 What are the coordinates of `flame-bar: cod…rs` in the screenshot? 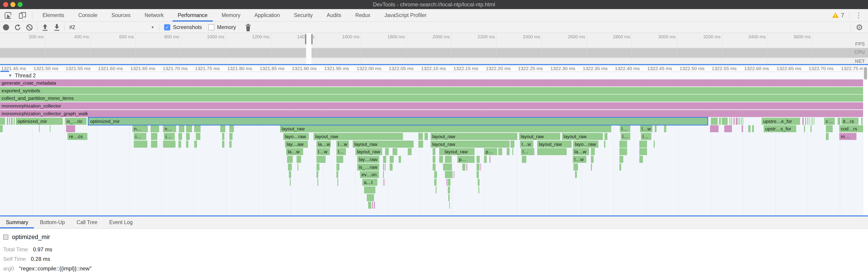 It's located at (851, 129).